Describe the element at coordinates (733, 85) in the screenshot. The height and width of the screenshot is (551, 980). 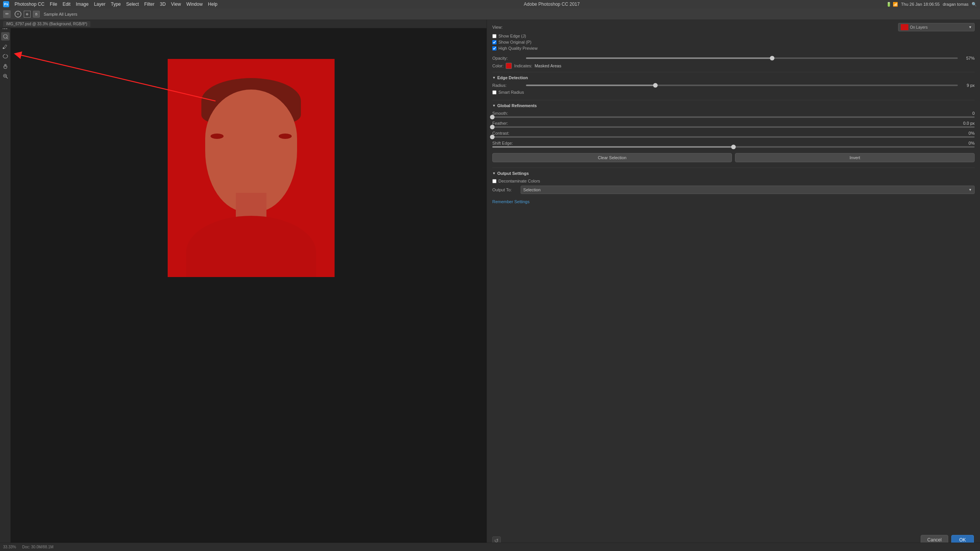
I see `edge-detection-section: ▼ Edge Detection Radius: 9 px Smart Radi…` at that location.